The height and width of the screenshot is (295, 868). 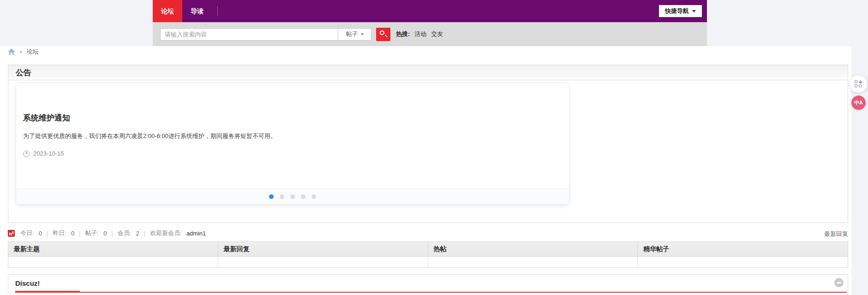 What do you see at coordinates (33, 52) in the screenshot?
I see `breadcrumb-current: 论坛` at bounding box center [33, 52].